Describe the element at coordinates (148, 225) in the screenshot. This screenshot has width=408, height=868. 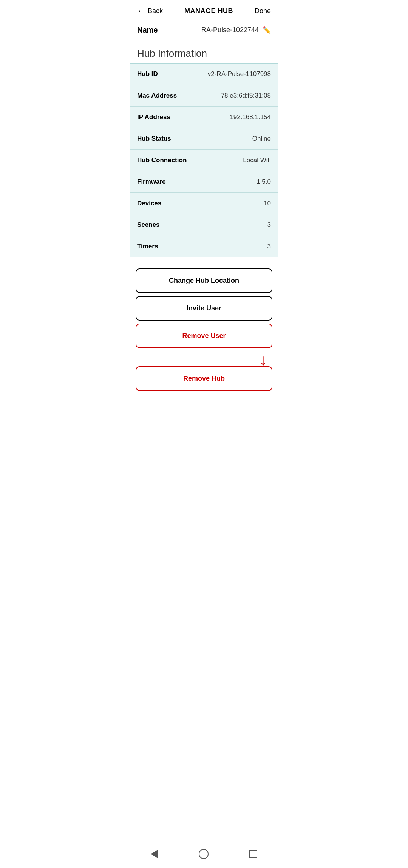
I see `info-key: Scenes` at that location.